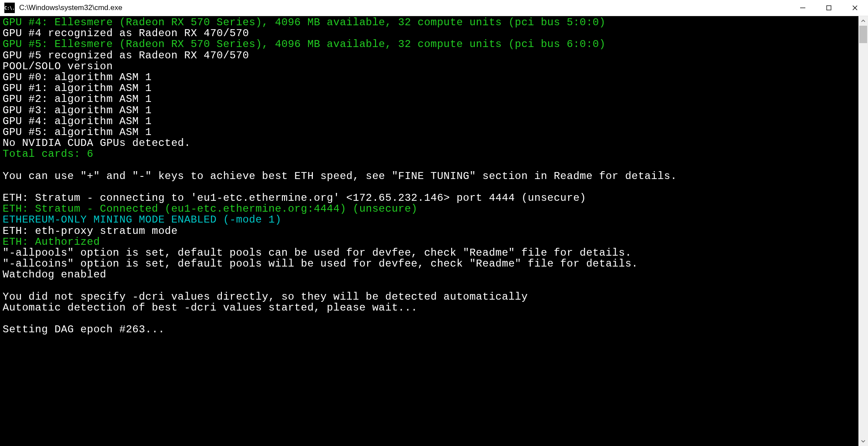 The width and height of the screenshot is (868, 446). I want to click on terminal-line: Total cards: 6, so click(429, 154).